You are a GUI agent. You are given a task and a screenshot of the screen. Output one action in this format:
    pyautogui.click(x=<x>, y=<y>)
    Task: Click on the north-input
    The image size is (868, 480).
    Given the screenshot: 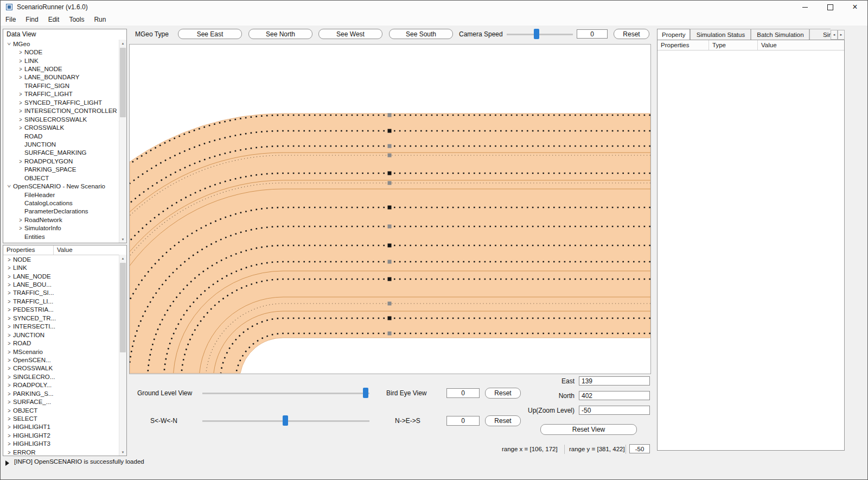 What is the action you would take?
    pyautogui.click(x=614, y=395)
    